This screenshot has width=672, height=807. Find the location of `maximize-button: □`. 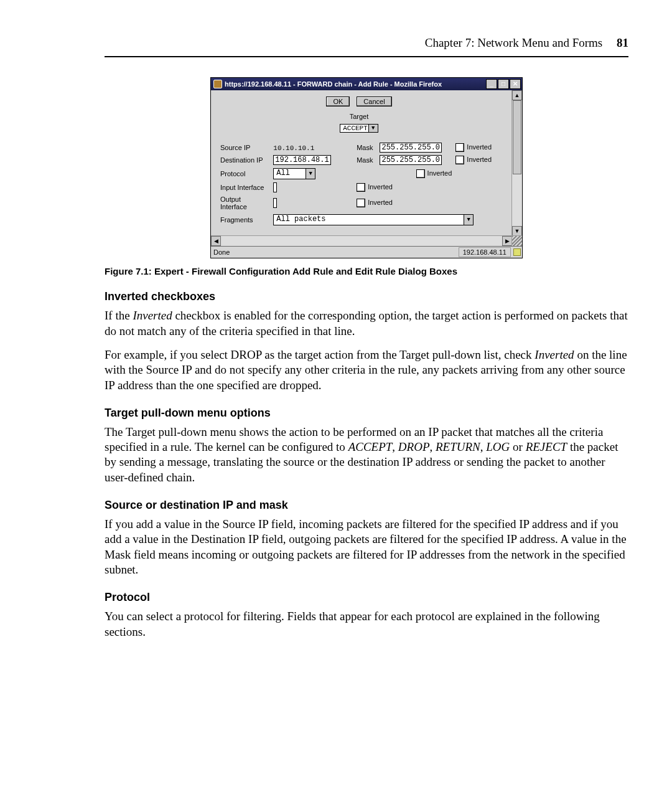

maximize-button: □ is located at coordinates (503, 84).